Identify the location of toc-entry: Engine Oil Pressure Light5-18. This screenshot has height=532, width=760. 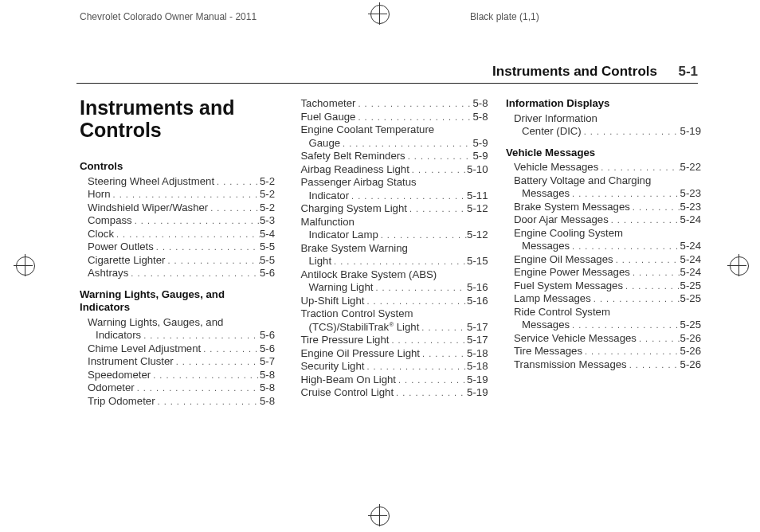
(390, 354).